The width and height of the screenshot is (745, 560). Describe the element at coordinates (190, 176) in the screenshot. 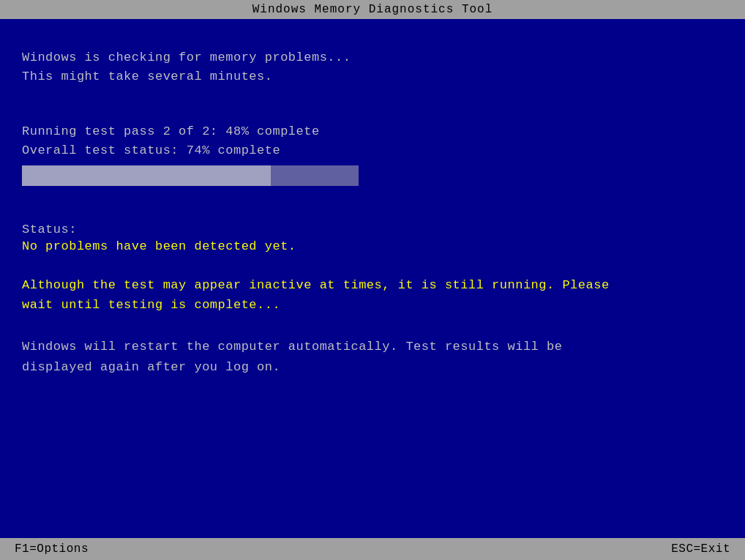

I see `progress-bar-container` at that location.